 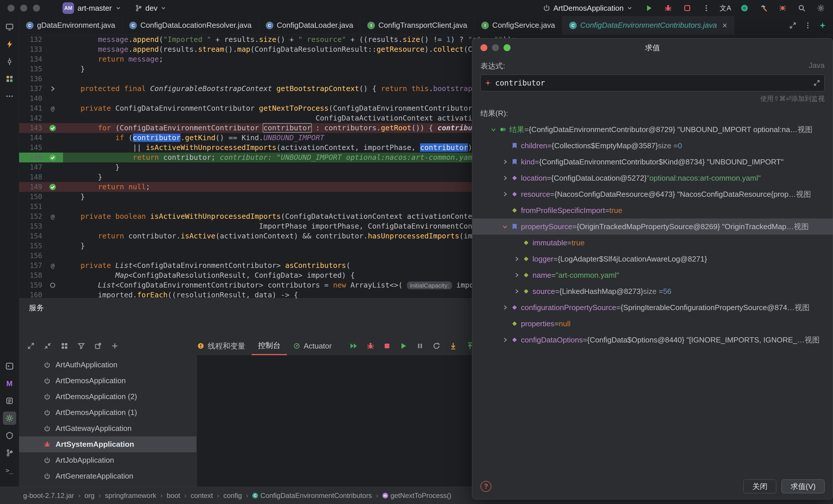 I want to click on line-number: 133, so click(x=32, y=49).